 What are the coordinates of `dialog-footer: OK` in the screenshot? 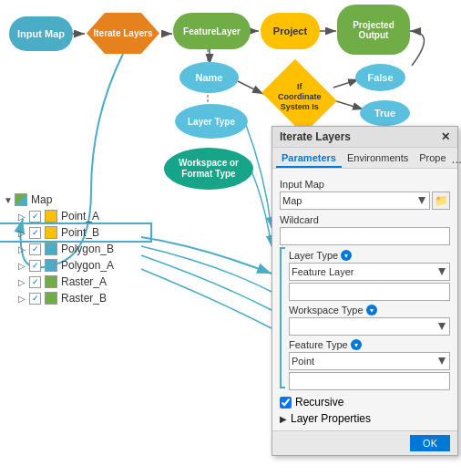 It's located at (364, 443).